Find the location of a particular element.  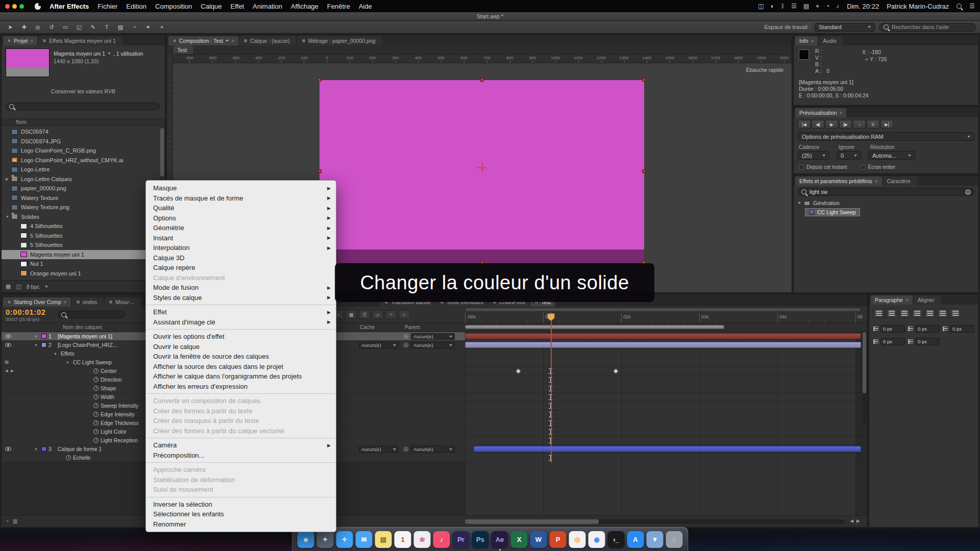

transport-button: ◀| is located at coordinates (818, 124).